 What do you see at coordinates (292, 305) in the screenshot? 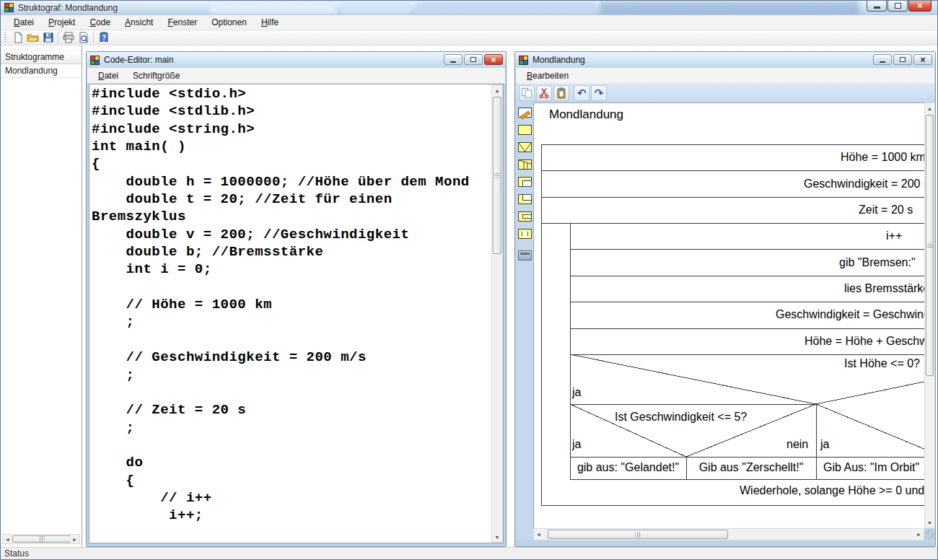
I see `code-line: // Höhe = 1000 km` at bounding box center [292, 305].